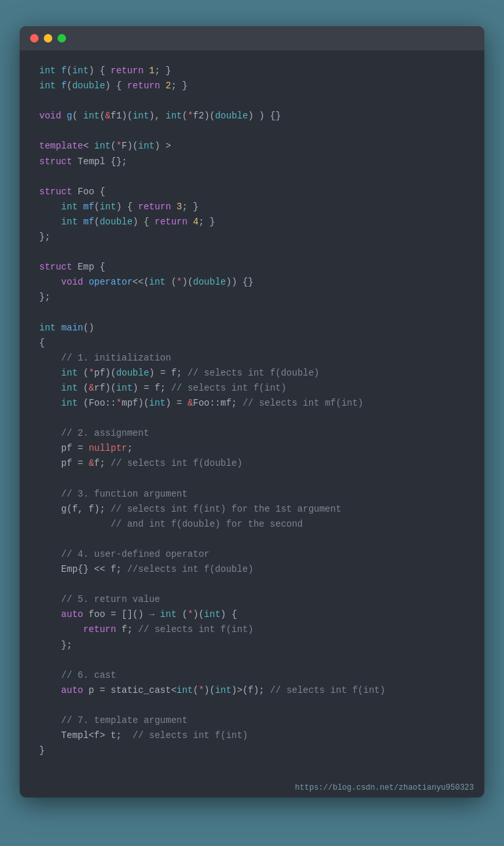  Describe the element at coordinates (252, 222) in the screenshot. I see `code-line-11: int mf(double) { return 4; }` at that location.